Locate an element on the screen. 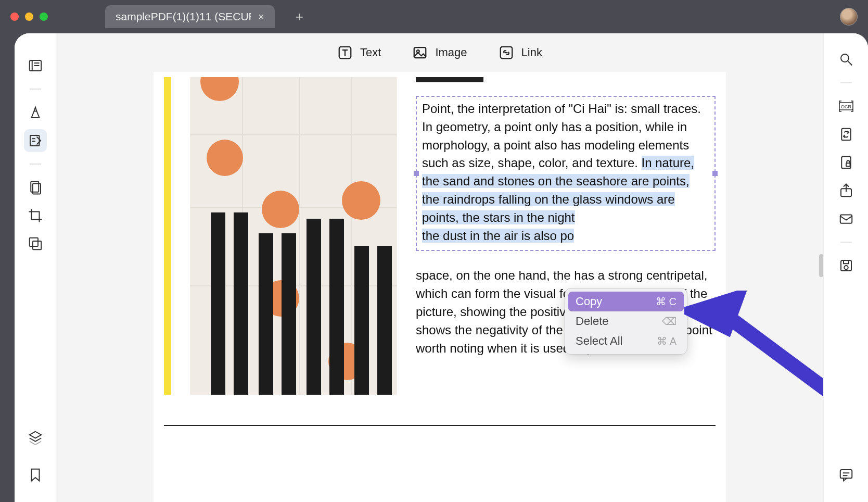 This screenshot has width=868, height=502. horizontal-rule is located at coordinates (440, 425).